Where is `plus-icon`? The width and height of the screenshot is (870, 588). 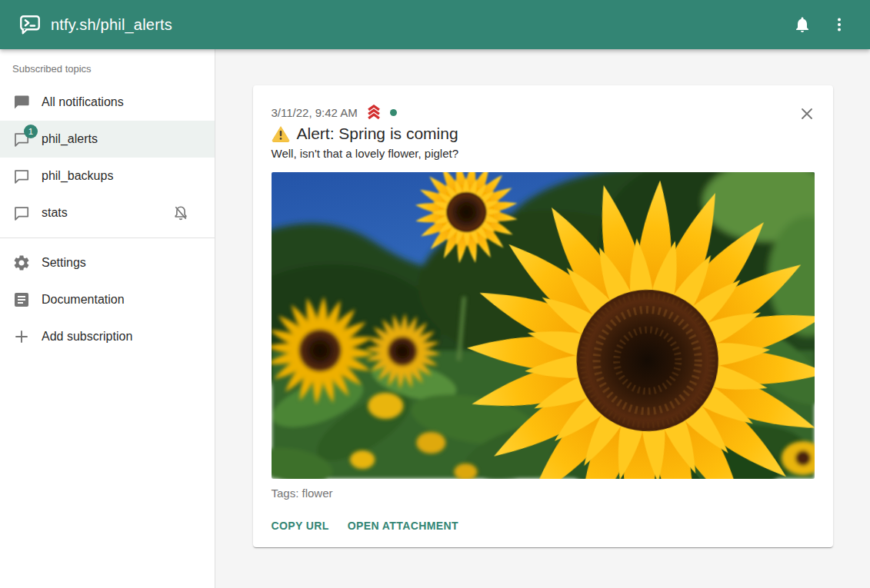
plus-icon is located at coordinates (22, 337).